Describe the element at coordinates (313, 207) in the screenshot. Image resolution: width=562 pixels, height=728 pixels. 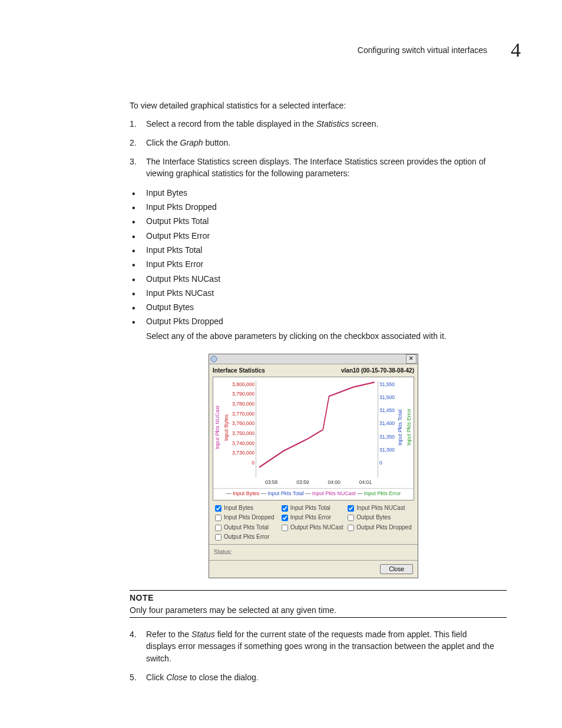
I see `parameter-item: Input Pkts Dropped` at that location.